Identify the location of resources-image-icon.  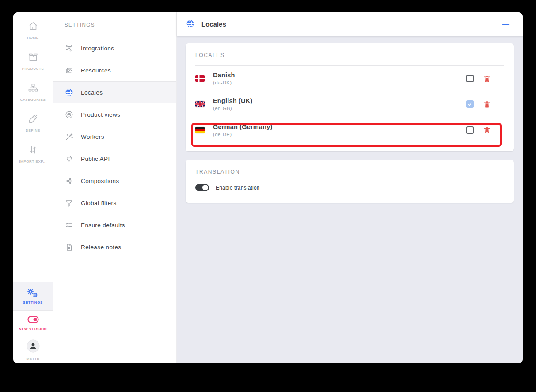
(69, 70).